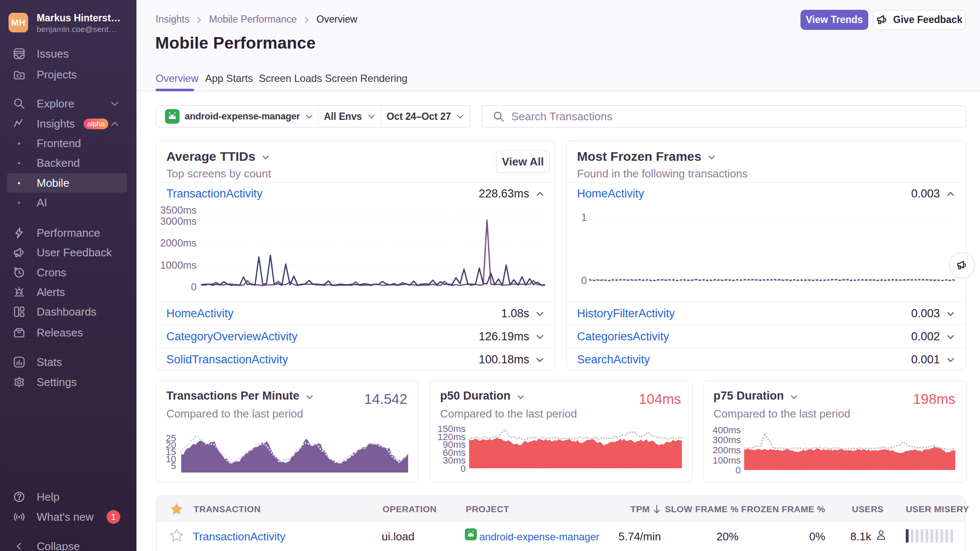 Image resolution: width=980 pixels, height=551 pixels. What do you see at coordinates (178, 243) in the screenshot?
I see `svg-text: 2000ms` at bounding box center [178, 243].